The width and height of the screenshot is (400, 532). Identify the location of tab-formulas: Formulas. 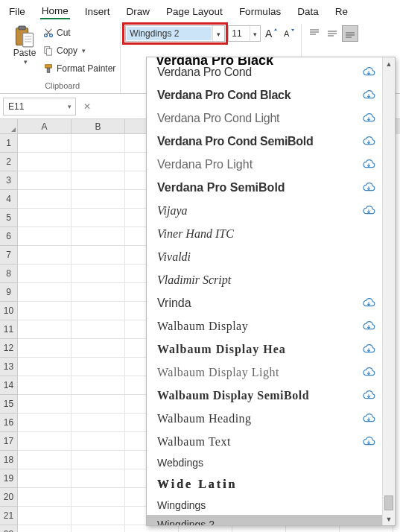
(260, 12).